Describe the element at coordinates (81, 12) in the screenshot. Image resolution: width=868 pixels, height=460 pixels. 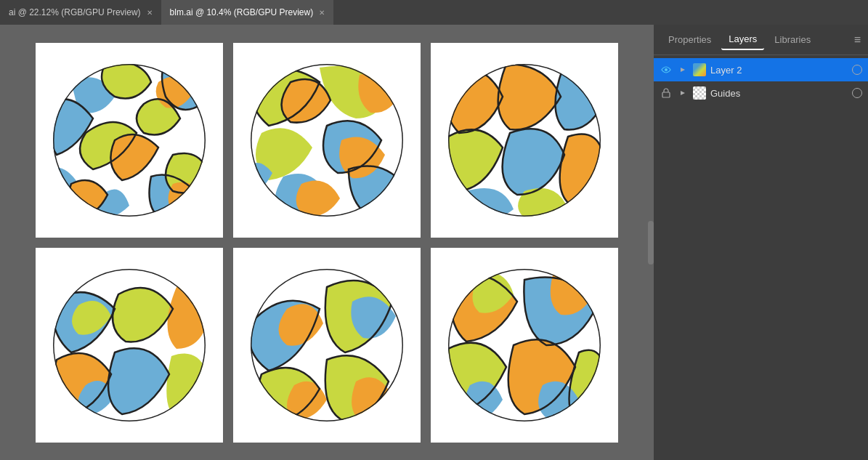
I see `tab-1: ai @ 22.12% (RGB/GPU Preview) ✕` at that location.